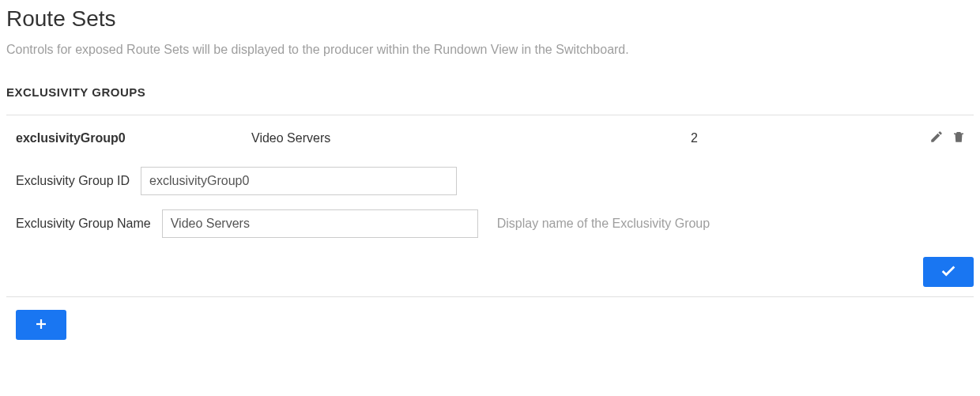 The height and width of the screenshot is (396, 980). Describe the element at coordinates (490, 19) in the screenshot. I see `page-title: Route Sets` at that location.